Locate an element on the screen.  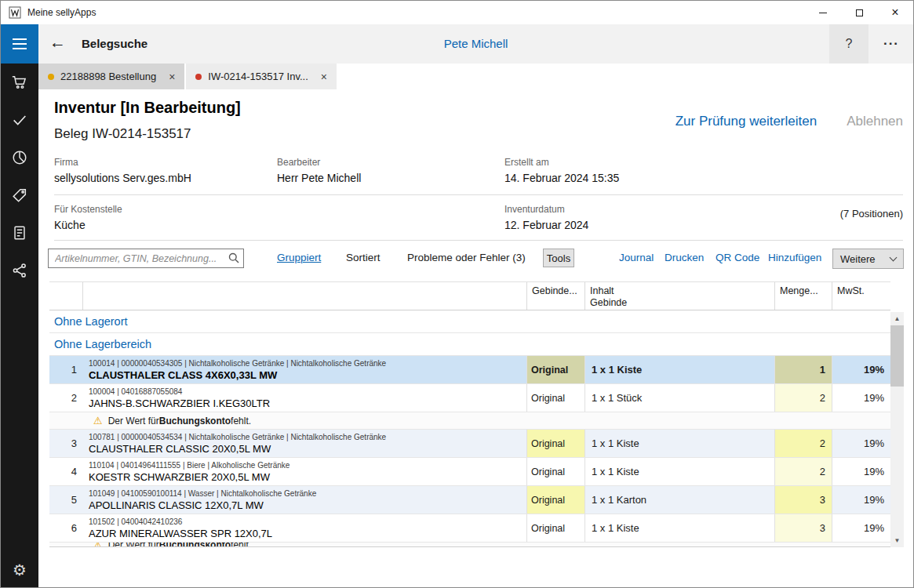
check-icon is located at coordinates (20, 120).